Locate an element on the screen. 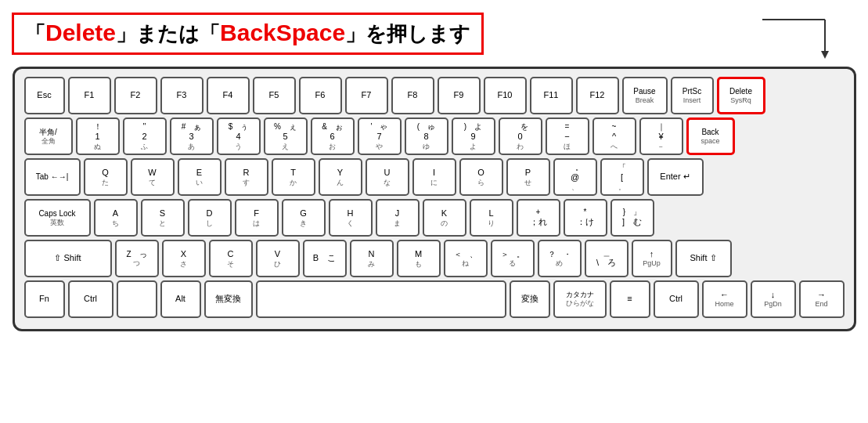 This screenshot has height=423, width=868. key-row-function: Esc F1 F2 F3 F4 F5 F6 F7 F8 F9 F10 F11 F… is located at coordinates (434, 96).